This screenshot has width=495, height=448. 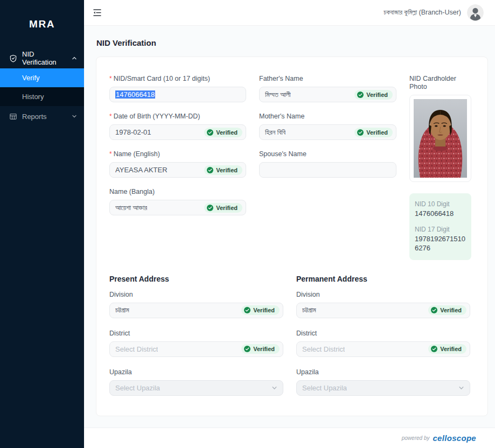 What do you see at coordinates (178, 170) in the screenshot?
I see `name-english-field: AYEASA AKTER Verified` at bounding box center [178, 170].